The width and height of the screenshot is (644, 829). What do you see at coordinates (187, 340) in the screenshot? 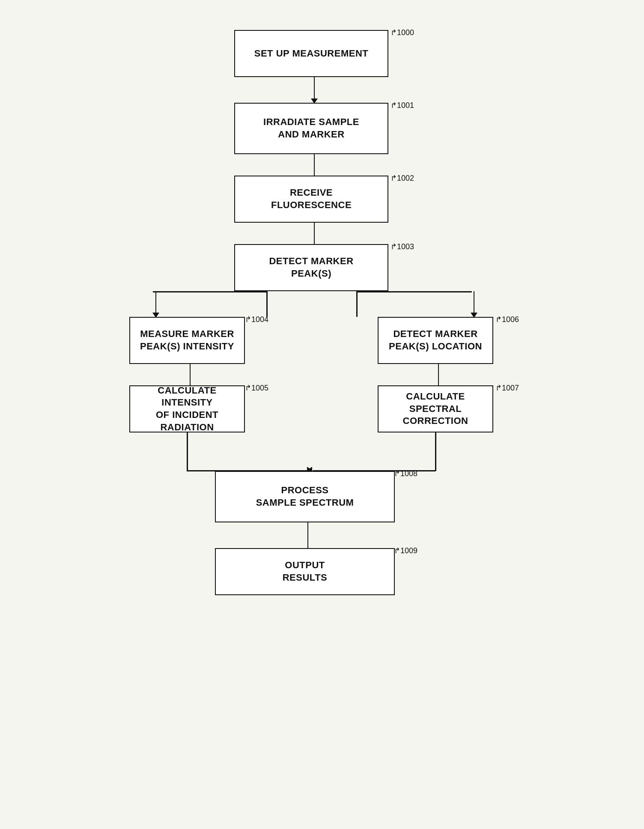
I see `node-1004-label: MEASURE MARKERPEAK(S) INTENSITY` at bounding box center [187, 340].